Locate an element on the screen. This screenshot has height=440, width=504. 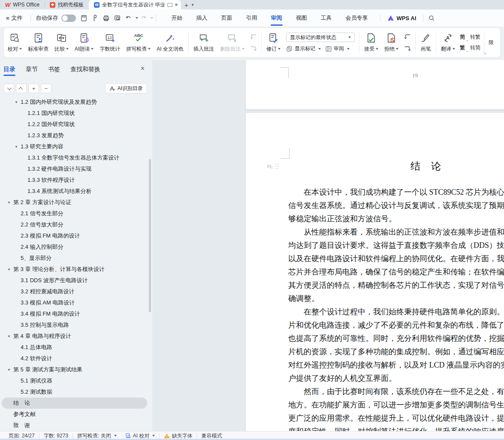
page-indicator: 页面: 24/27 is located at coordinates (21, 436).